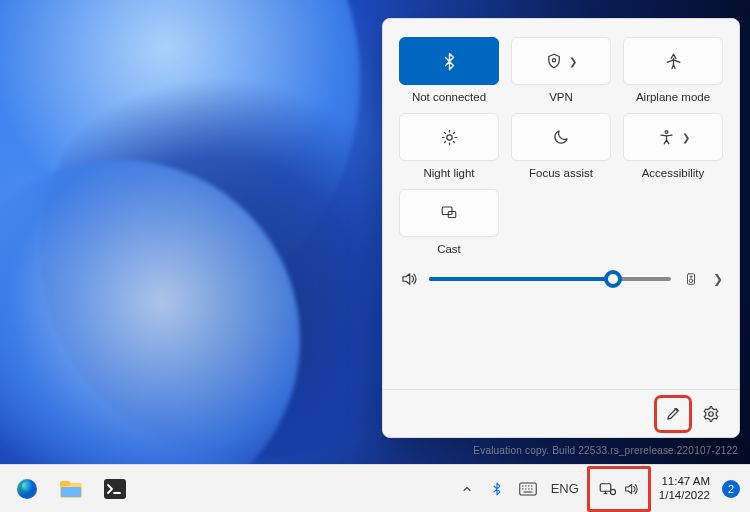 This screenshot has height=512, width=750. I want to click on clock-date: 1/14/2022, so click(684, 496).